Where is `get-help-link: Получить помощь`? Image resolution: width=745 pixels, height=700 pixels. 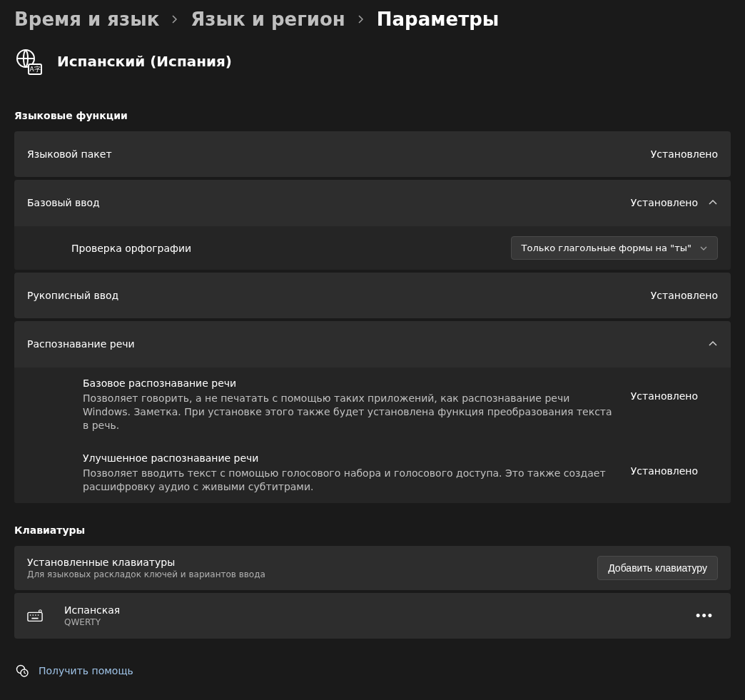
get-help-link: Получить помощь is located at coordinates (372, 671).